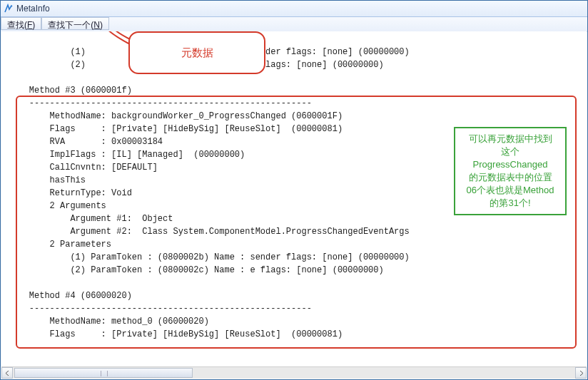 The image size is (588, 380). I want to click on app-icon, so click(9, 9).